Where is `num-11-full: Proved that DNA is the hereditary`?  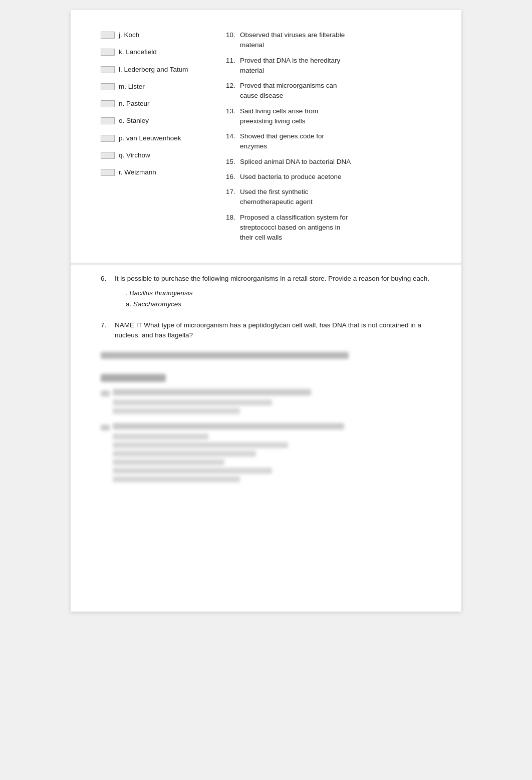
num-11-full: Proved that DNA is the hereditary is located at coordinates (290, 61).